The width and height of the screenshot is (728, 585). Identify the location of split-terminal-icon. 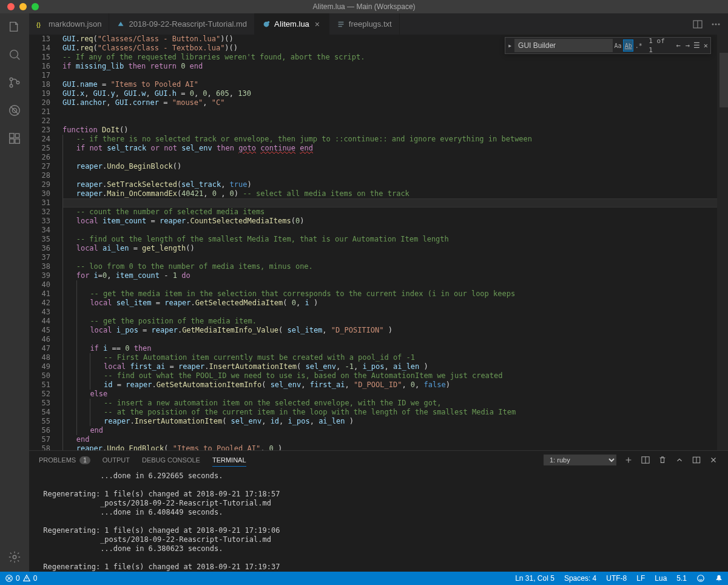
(645, 460).